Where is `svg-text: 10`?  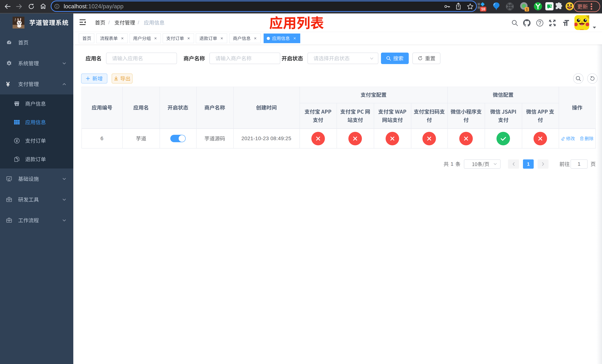 svg-text: 10 is located at coordinates (483, 9).